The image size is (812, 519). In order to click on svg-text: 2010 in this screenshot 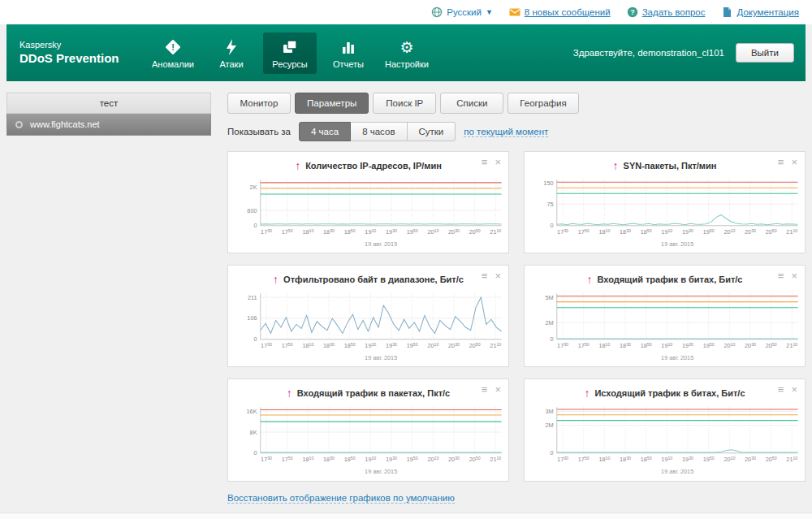, I will do `click(729, 460)`.